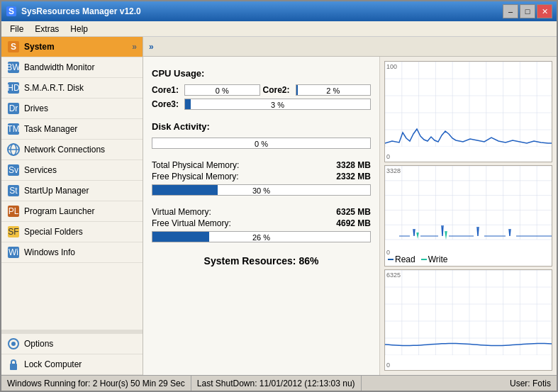  I want to click on sidebar-item-startup: St StartUp Manager, so click(72, 191).